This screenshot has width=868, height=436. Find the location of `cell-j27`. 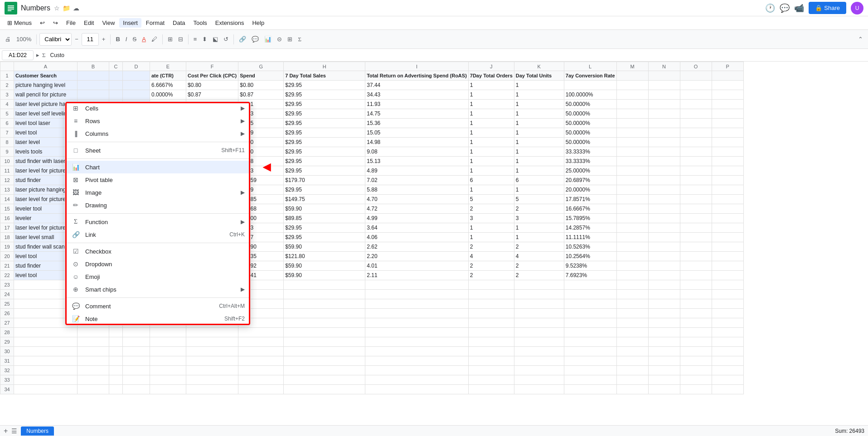

cell-j27 is located at coordinates (491, 323).